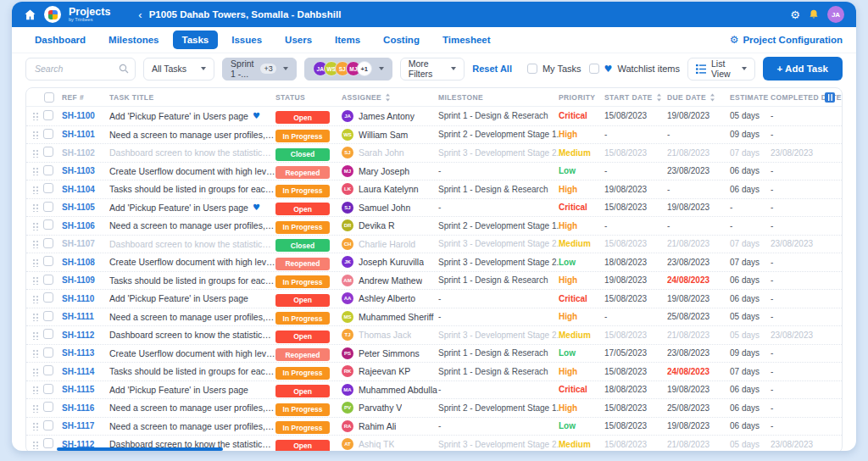 The width and height of the screenshot is (868, 461). I want to click on task-ref-link: SH-1104, so click(86, 190).